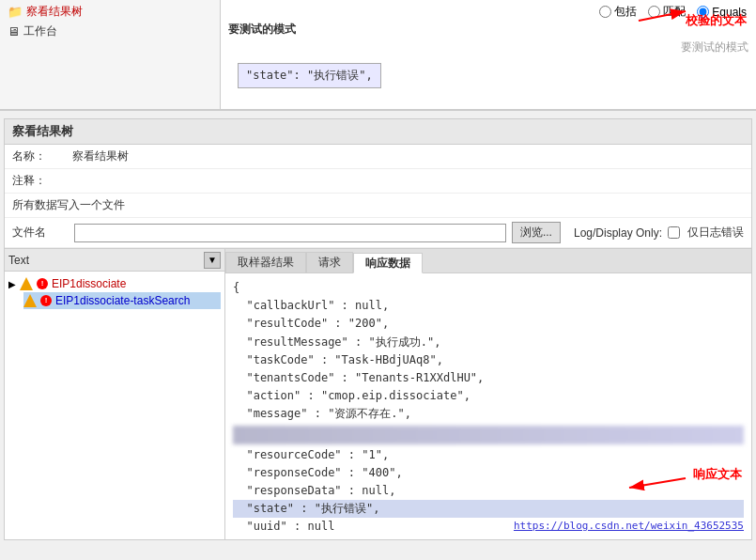  I want to click on log-only-checkbox, so click(674, 233).